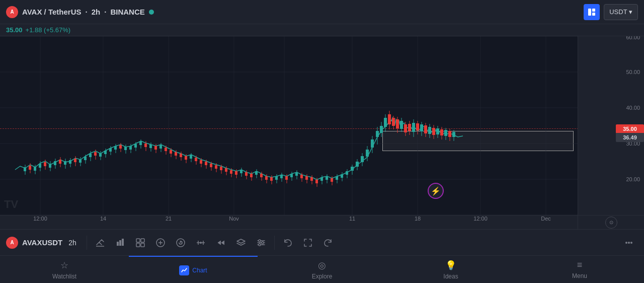  Describe the element at coordinates (241, 243) in the screenshot. I see `layers-button` at that location.